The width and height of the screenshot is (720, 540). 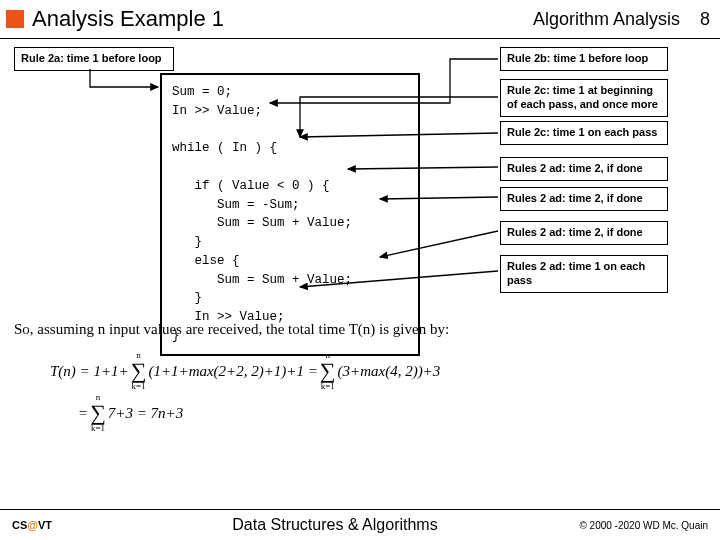 What do you see at coordinates (146, 414) in the screenshot?
I see `eq-line2b: 7+3 = 7n+3` at bounding box center [146, 414].